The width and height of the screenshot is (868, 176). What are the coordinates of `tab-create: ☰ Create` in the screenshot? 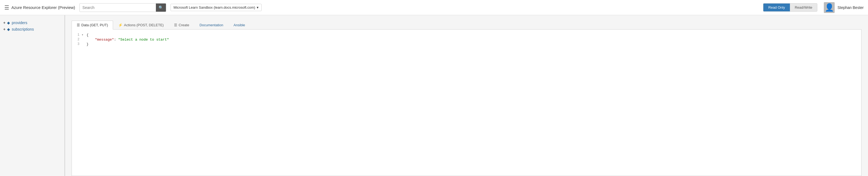 It's located at (182, 25).